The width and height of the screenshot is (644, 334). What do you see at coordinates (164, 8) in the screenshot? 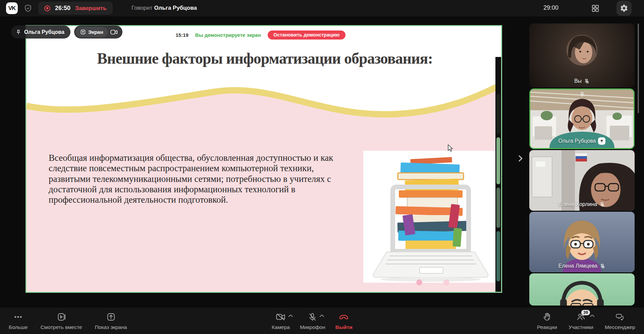
I see `speaking-indicator: ГоворитОльга Рубцова` at bounding box center [164, 8].